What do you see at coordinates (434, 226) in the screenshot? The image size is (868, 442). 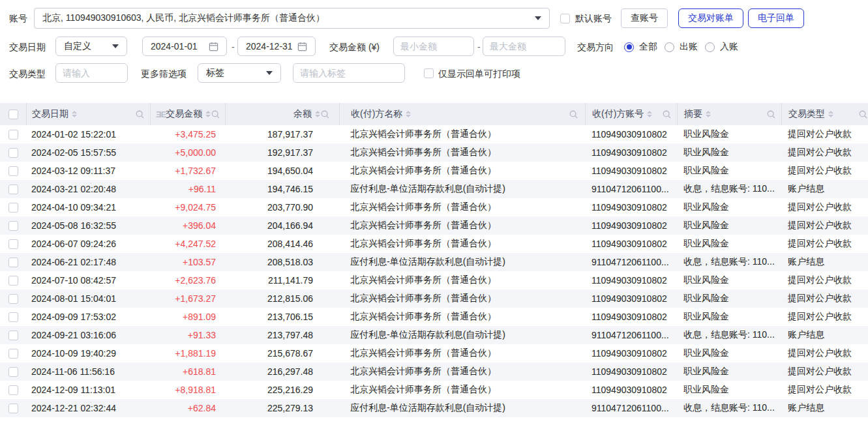 I see `table-row: 2024-05-08 16:32:55 +396.04 204,166.94 北…` at bounding box center [434, 226].